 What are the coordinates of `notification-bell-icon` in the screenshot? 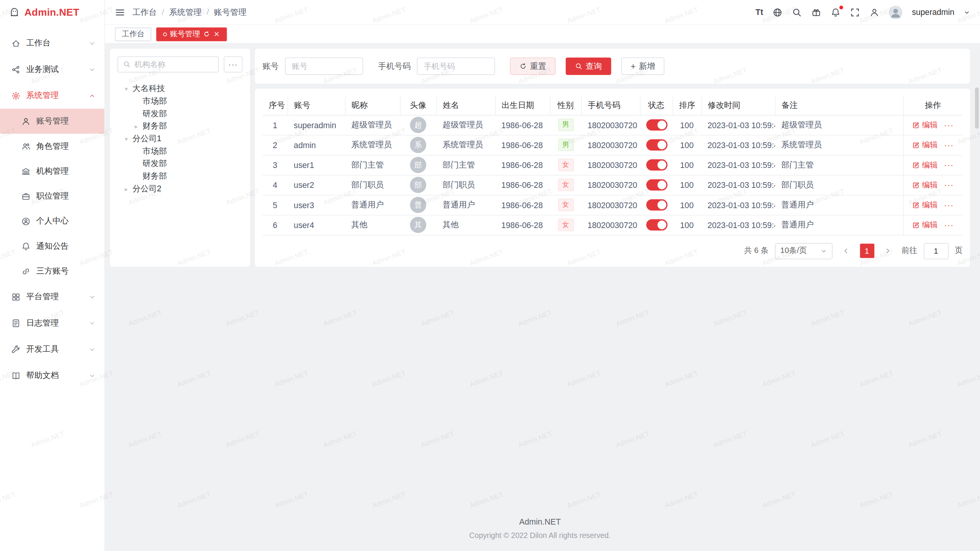 It's located at (836, 12).